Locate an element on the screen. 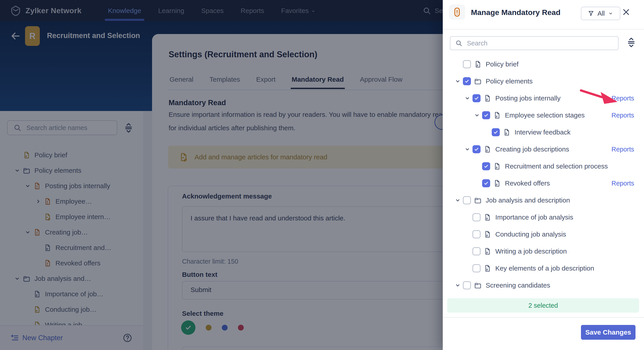 The image size is (644, 350). sidebar-search-input: Search article names is located at coordinates (62, 128).